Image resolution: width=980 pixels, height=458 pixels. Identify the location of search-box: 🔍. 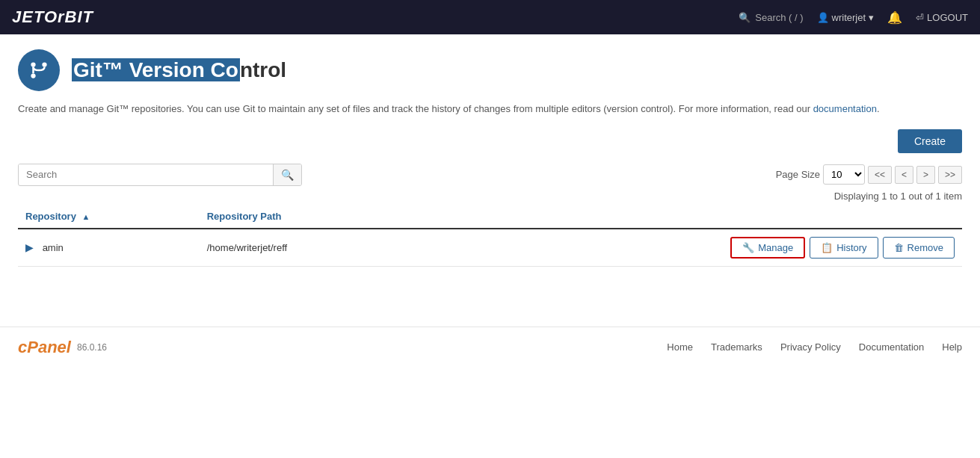
(160, 175).